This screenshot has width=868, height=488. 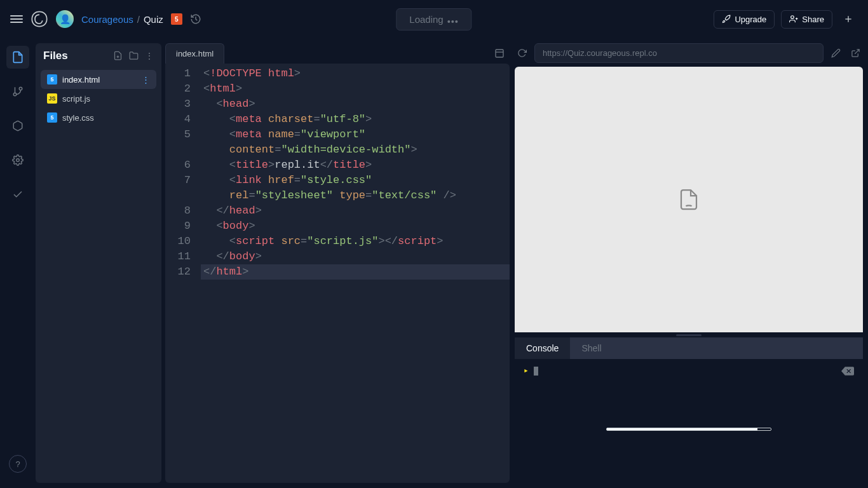 What do you see at coordinates (813, 19) in the screenshot?
I see `share-label: Share` at bounding box center [813, 19].